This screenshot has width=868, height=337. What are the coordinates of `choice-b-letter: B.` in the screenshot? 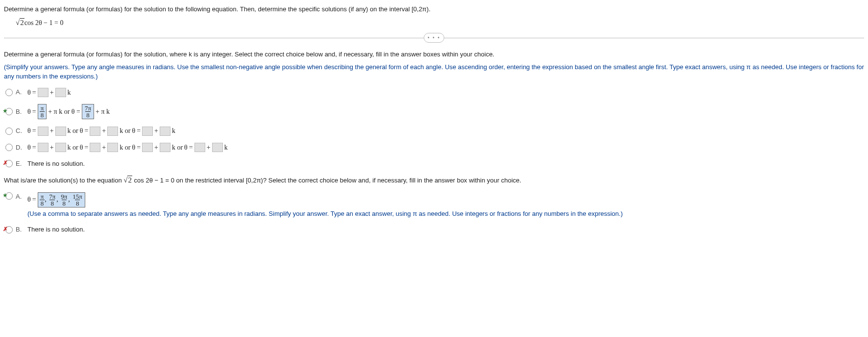 It's located at (22, 112).